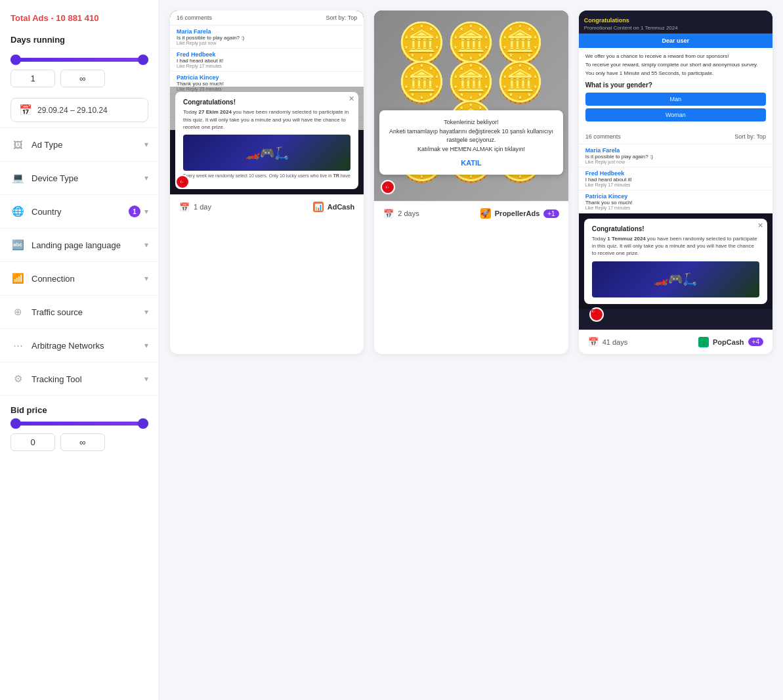 This screenshot has width=783, height=700. Describe the element at coordinates (676, 89) in the screenshot. I see `dear-user-content: We offer you a chance to receive a rewar…` at that location.